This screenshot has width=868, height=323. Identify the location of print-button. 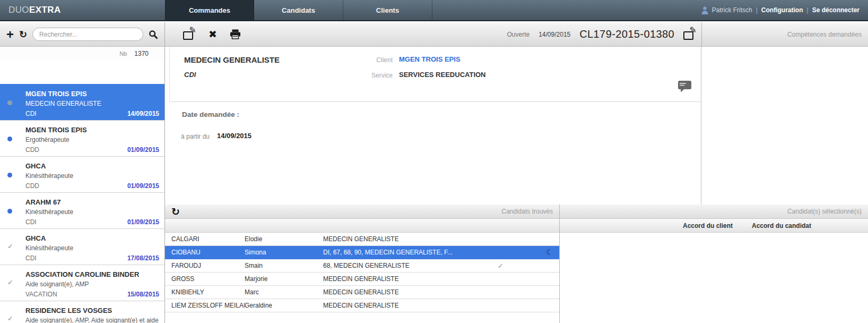
(236, 34).